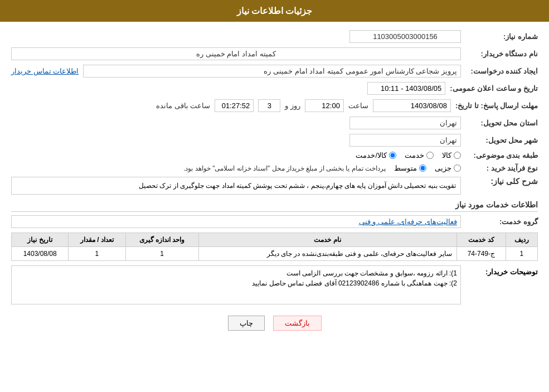 Image resolution: width=549 pixels, height=392 pixels. Describe the element at coordinates (272, 71) in the screenshot. I see `creator-value: پرویز شجاعی کارشناس امور عمومی کمیته امد…` at that location.